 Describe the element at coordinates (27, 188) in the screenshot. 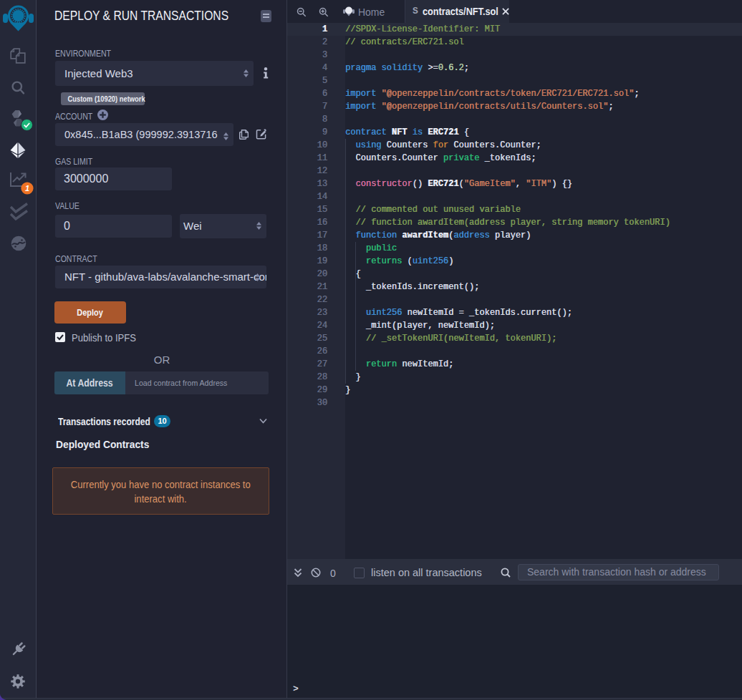

I see `svg-text: 1` at that location.